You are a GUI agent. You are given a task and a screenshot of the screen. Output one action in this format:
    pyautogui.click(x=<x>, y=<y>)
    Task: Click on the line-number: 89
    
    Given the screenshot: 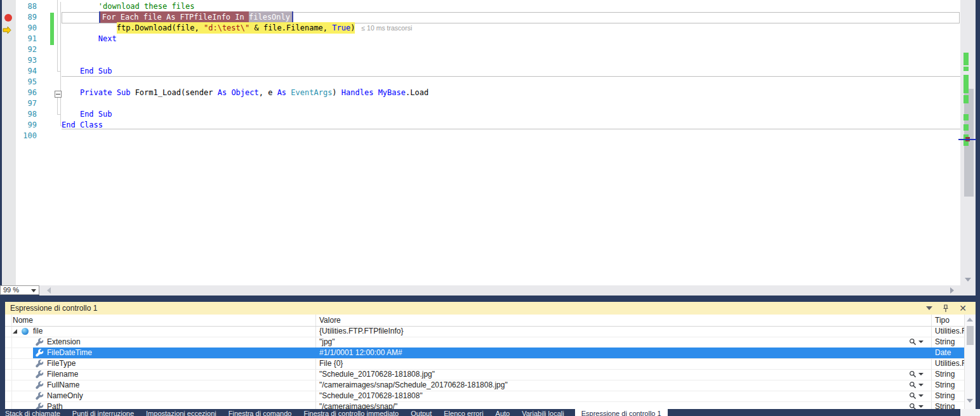 What is the action you would take?
    pyautogui.click(x=27, y=18)
    